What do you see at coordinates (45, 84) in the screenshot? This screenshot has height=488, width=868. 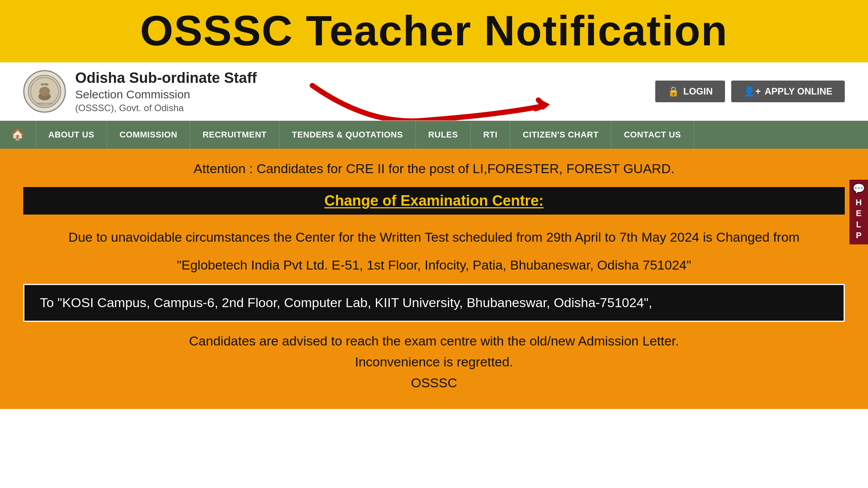 I see `svg-text: सत्यमेव` at bounding box center [45, 84].